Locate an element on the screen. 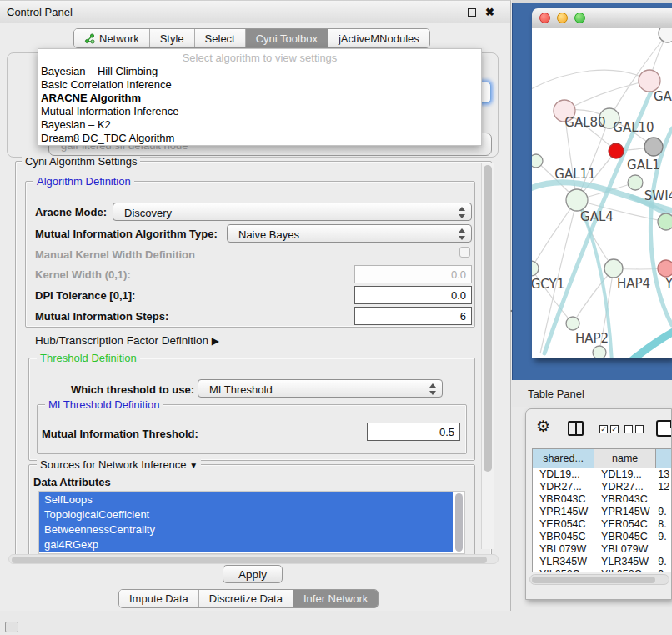 Image resolution: width=672 pixels, height=635 pixels. manual-kernel-checkbox is located at coordinates (465, 252).